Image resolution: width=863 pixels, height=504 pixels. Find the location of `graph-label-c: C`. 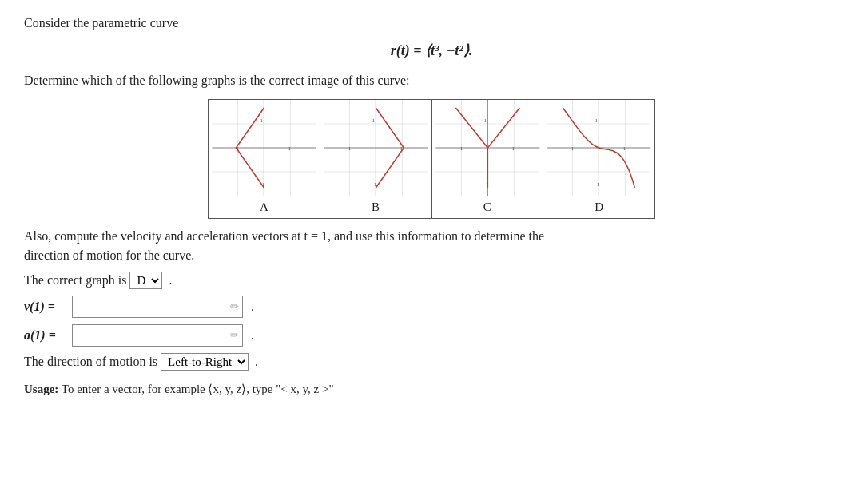

graph-label-c: C is located at coordinates (488, 208).